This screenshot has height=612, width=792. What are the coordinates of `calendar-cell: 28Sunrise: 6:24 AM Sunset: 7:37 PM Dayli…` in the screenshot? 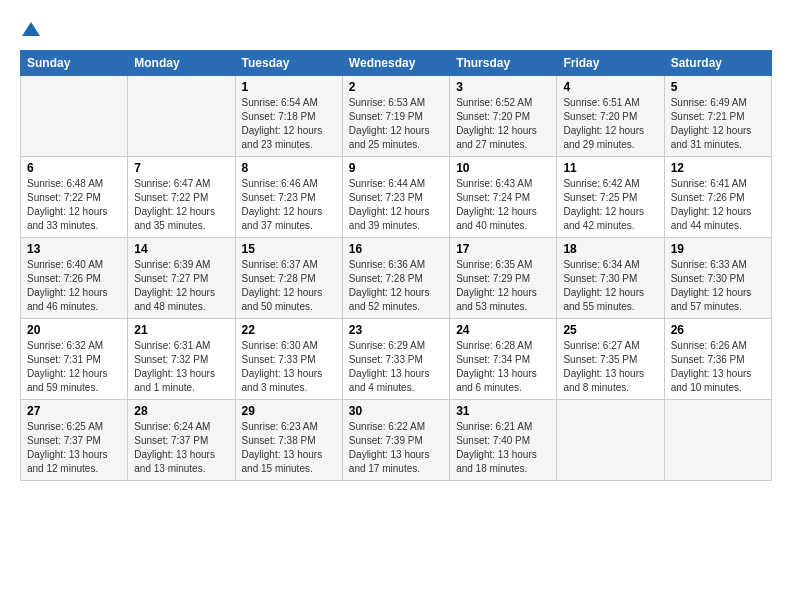 It's located at (182, 440).